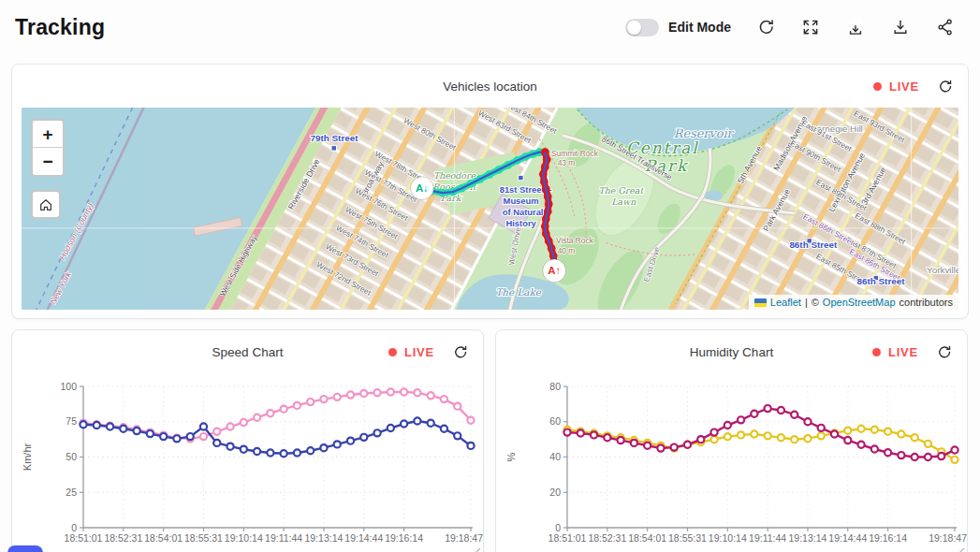  Describe the element at coordinates (60, 28) in the screenshot. I see `page-title: Tracking` at that location.